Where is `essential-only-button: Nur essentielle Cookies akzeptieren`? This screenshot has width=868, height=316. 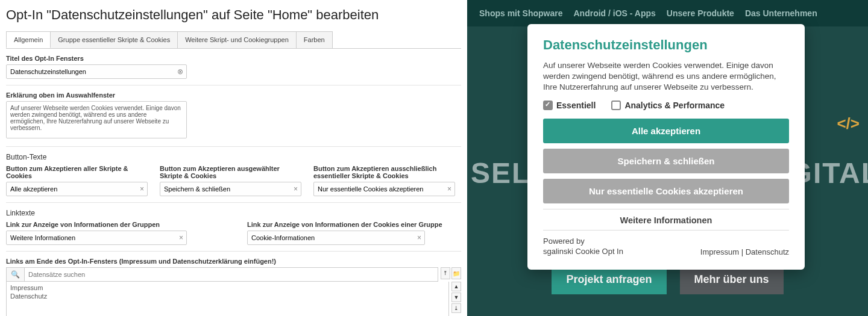 essential-only-button: Nur essentielle Cookies akzeptieren is located at coordinates (666, 191).